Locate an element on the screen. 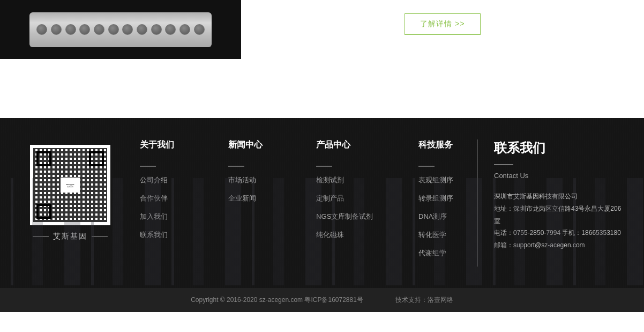 The image size is (644, 332). nav-link-company-intro: 公司介绍 is located at coordinates (161, 180).